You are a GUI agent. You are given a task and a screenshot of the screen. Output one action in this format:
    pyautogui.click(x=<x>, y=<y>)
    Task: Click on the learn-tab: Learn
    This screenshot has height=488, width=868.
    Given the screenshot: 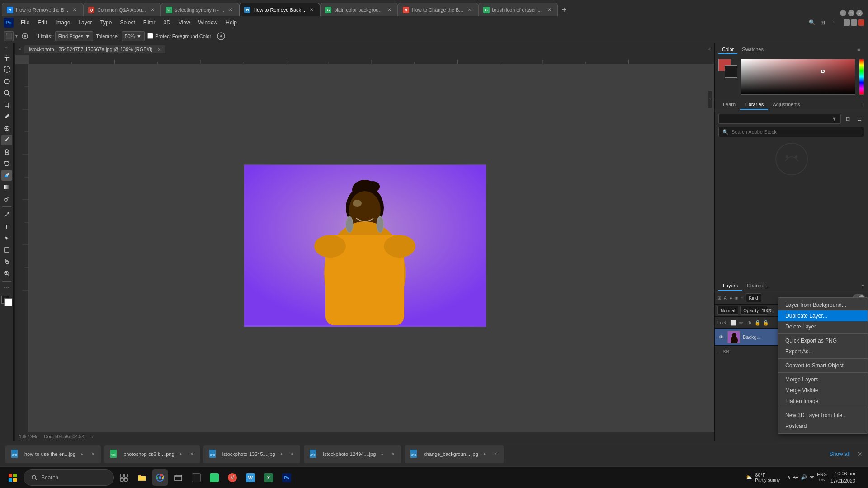 What is the action you would take?
    pyautogui.click(x=729, y=105)
    